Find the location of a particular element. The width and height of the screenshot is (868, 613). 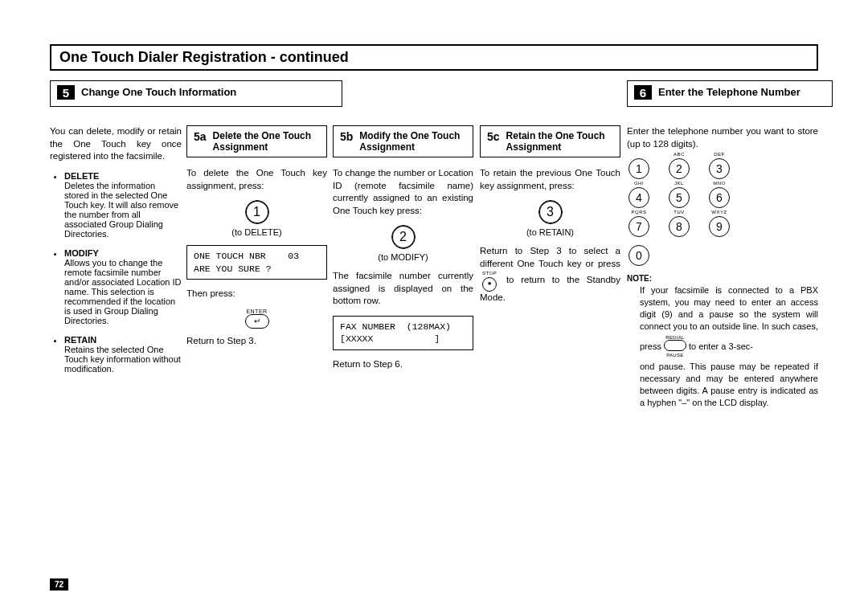

step5b-p1: To change the number or Location ID (rem… is located at coordinates (403, 192).